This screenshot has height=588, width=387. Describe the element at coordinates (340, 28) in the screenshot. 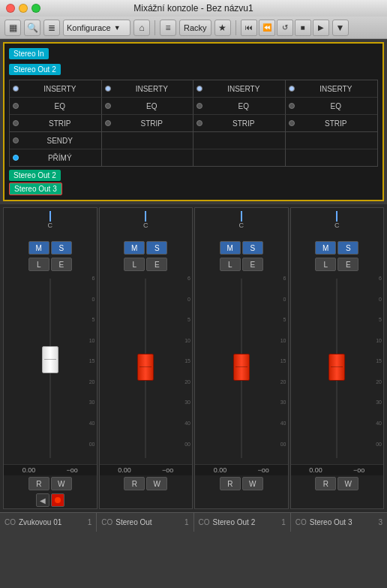

I see `dropdown-button: ▼` at that location.